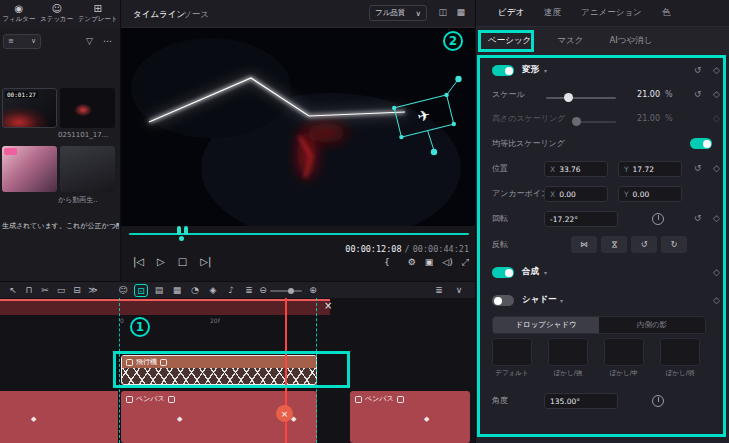 The height and width of the screenshot is (443, 729). What do you see at coordinates (30, 108) in the screenshot?
I see `media-thumbnail: 00:01:27` at bounding box center [30, 108].